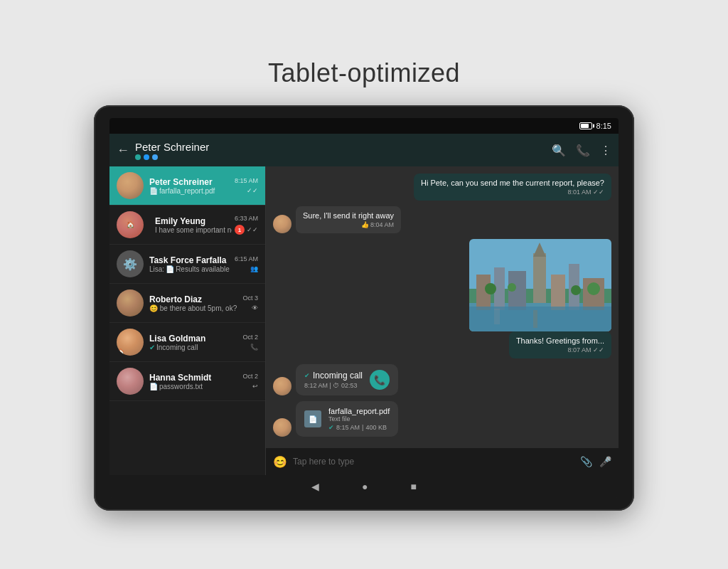 The height and width of the screenshot is (569, 728). What do you see at coordinates (195, 303) in the screenshot?
I see `chat-info: Roberto Diaz 😊 be there about 5pm, ok?` at bounding box center [195, 303].